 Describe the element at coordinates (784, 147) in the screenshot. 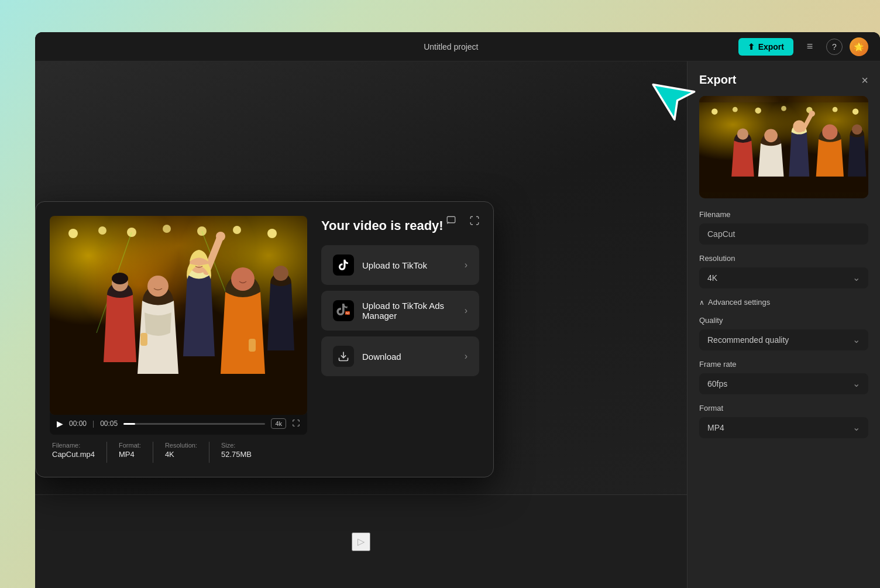

I see `export-preview-image` at that location.